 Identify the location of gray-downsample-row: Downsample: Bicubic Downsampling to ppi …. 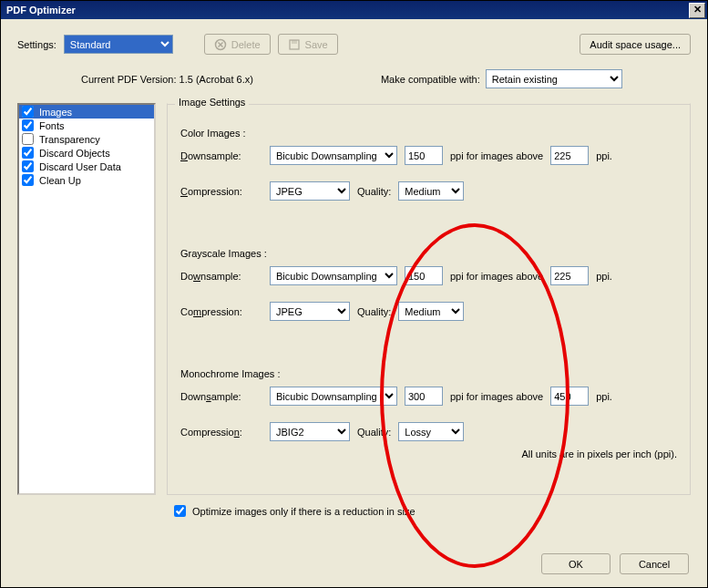
(428, 275).